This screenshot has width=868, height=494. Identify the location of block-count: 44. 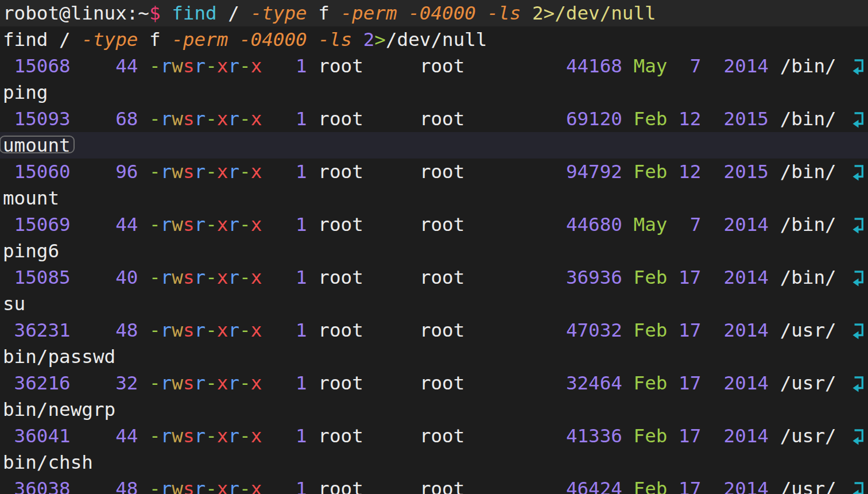
(126, 436).